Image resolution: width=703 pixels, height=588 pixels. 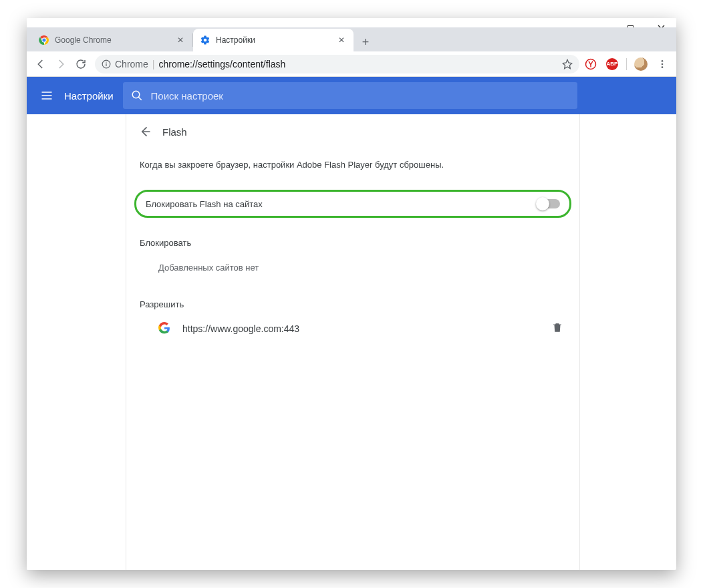 I want to click on new-tab-button: +, so click(x=366, y=42).